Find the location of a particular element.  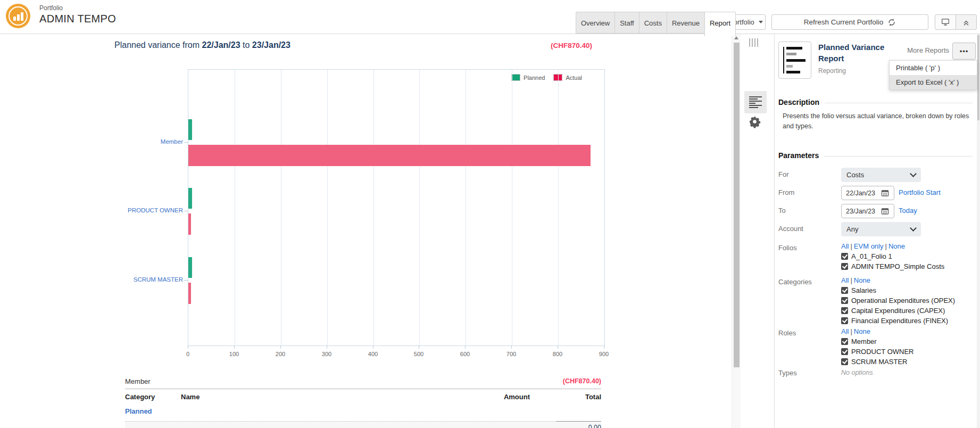

detail-table: Member (CHF870.40) CategoryNameAmountTot… is located at coordinates (363, 402).